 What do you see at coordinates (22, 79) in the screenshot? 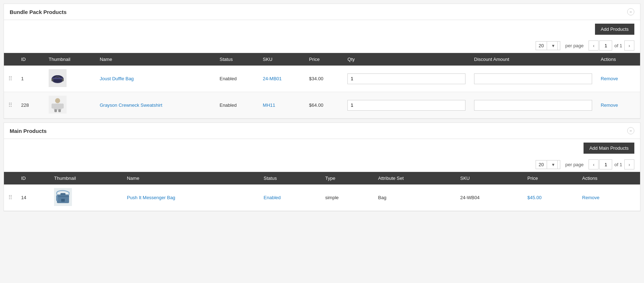
I see `product-id: 1` at bounding box center [22, 79].